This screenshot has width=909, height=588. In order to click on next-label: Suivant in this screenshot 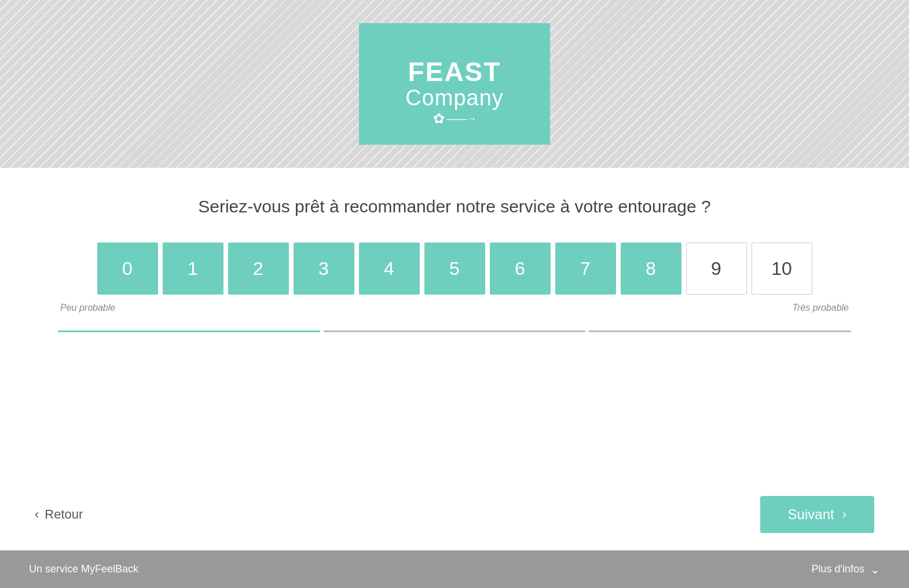, I will do `click(811, 514)`.